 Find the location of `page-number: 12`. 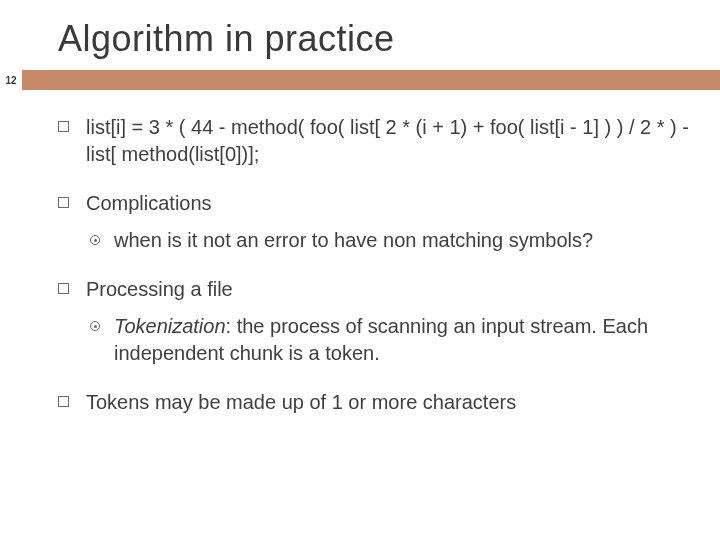

page-number: 12 is located at coordinates (11, 80).